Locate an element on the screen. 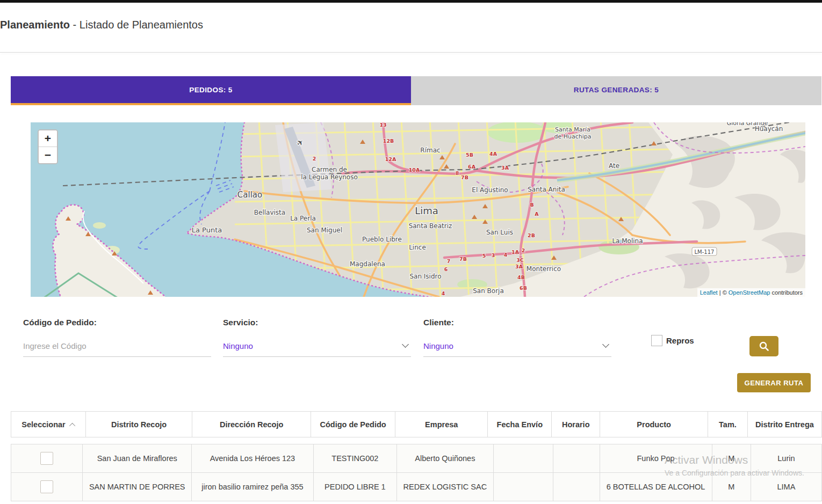 This screenshot has width=822, height=504. map-place-label: Callao is located at coordinates (250, 195).